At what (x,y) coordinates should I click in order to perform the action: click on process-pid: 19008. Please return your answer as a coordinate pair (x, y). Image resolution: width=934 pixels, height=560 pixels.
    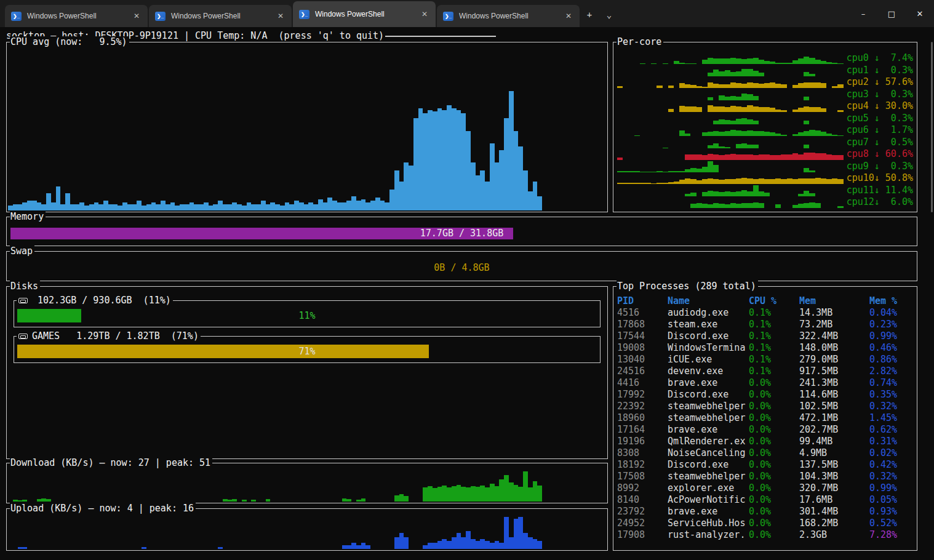
    Looking at the image, I should click on (642, 348).